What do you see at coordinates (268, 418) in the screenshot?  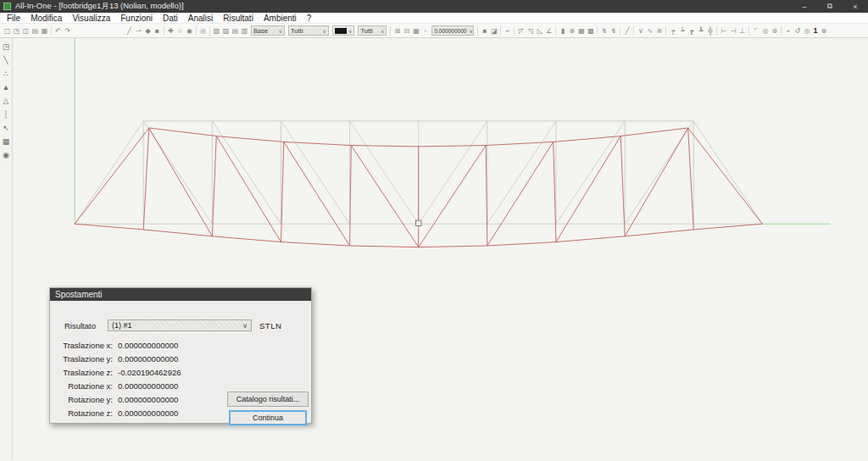 I see `continue-button: Continua` at bounding box center [268, 418].